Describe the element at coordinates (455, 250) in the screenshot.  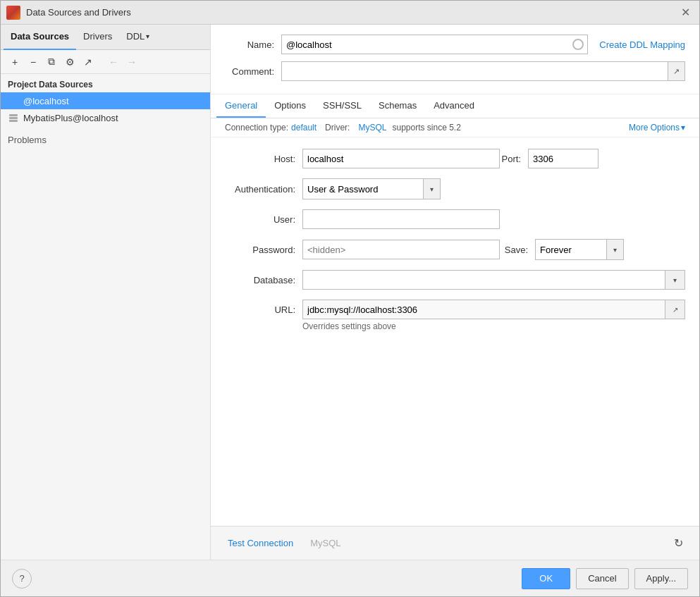
I see `password-row: Password: Save: Forever Until restart Ne…` at that location.